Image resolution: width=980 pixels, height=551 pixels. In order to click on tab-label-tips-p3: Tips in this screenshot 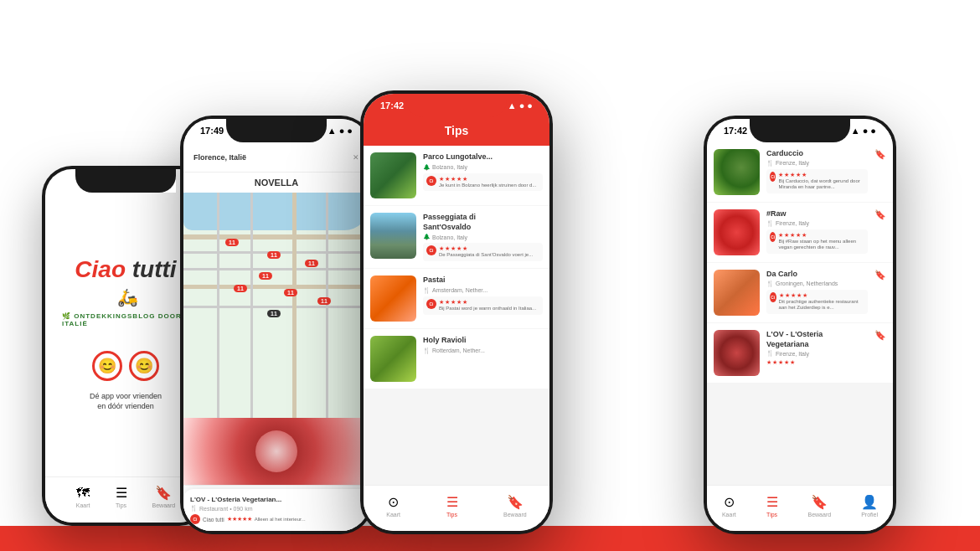, I will do `click(452, 514)`.